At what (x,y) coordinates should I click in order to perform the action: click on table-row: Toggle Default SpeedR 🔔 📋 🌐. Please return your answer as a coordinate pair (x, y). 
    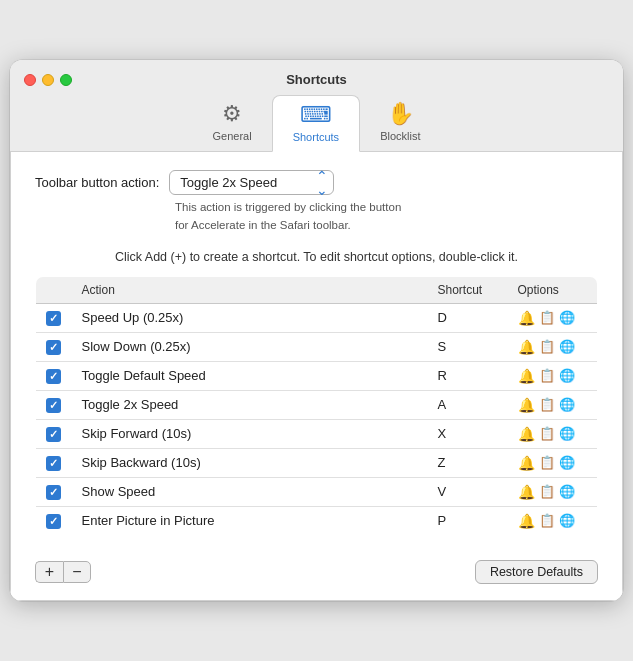
    Looking at the image, I should click on (317, 376).